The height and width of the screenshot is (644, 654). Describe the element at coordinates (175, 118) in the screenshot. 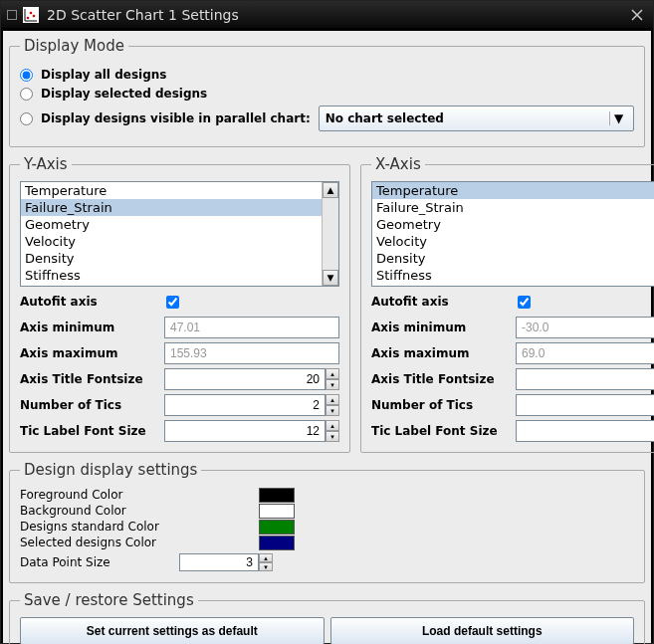

I see `radio-display-parallel-label: Display designs visible in parallel char…` at that location.